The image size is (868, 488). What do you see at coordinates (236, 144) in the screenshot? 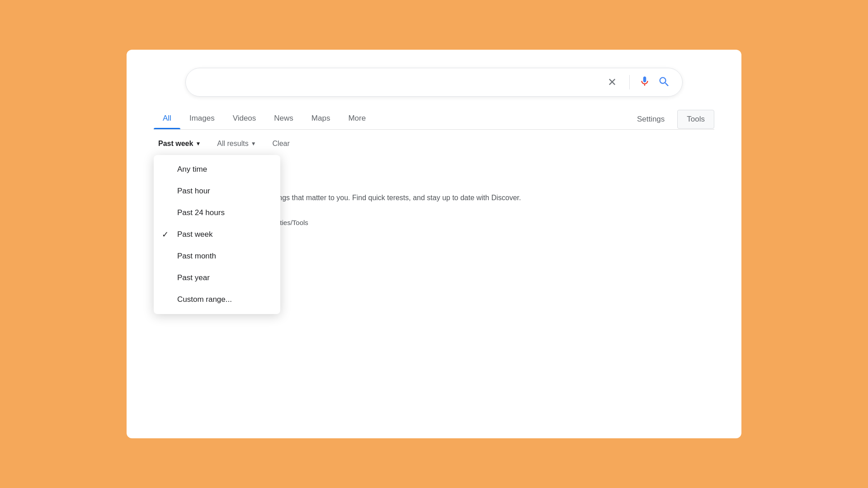
I see `results-filter-button: All results ▼` at bounding box center [236, 144].